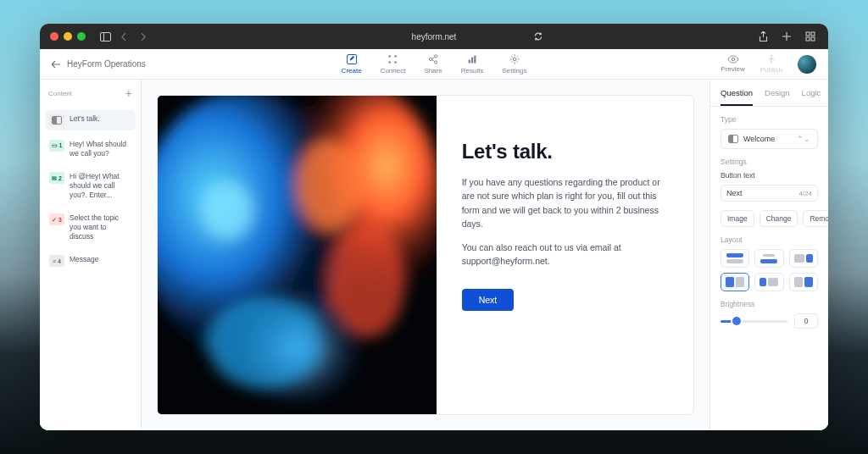 The image size is (868, 454). Describe the element at coordinates (754, 321) in the screenshot. I see `brightness-slider` at that location.